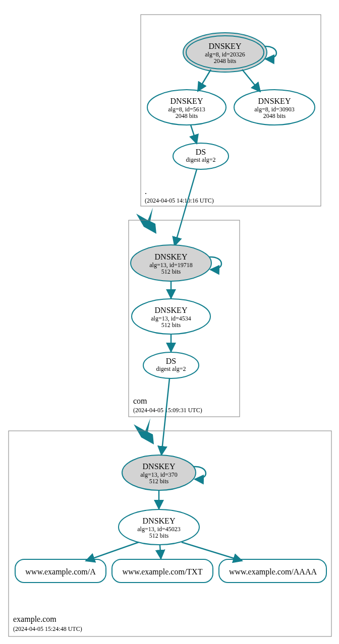 The width and height of the screenshot is (339, 644). I want to click on node-rr-a: www.example.com/A, so click(61, 571).